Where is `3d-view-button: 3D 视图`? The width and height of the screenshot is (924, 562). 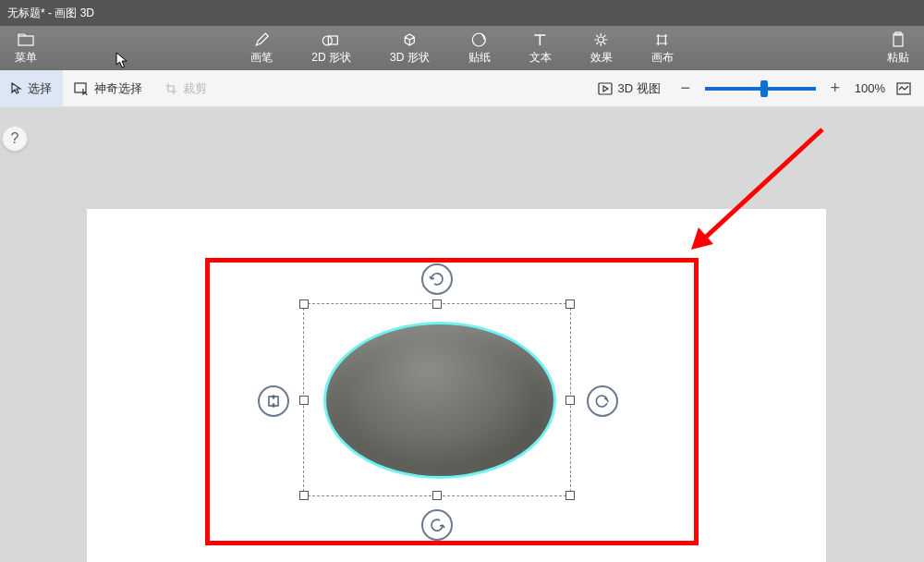
3d-view-button: 3D 视图 is located at coordinates (629, 89).